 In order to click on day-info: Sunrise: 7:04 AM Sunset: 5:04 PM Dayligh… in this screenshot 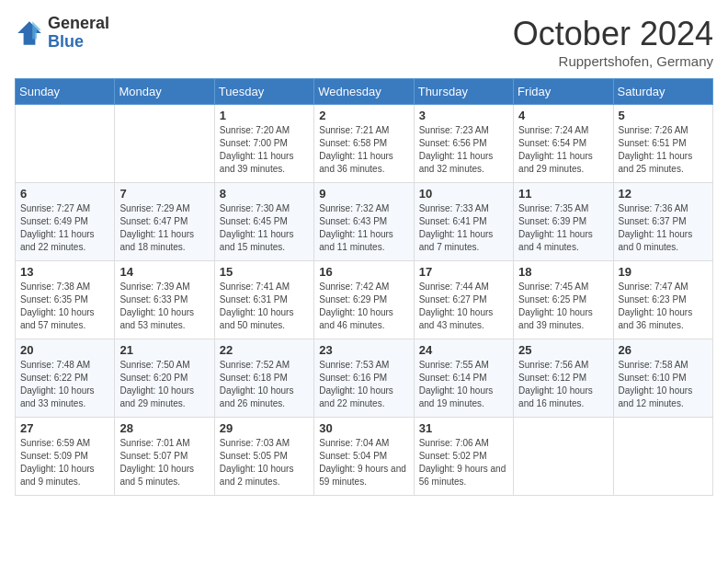, I will do `click(364, 463)`.